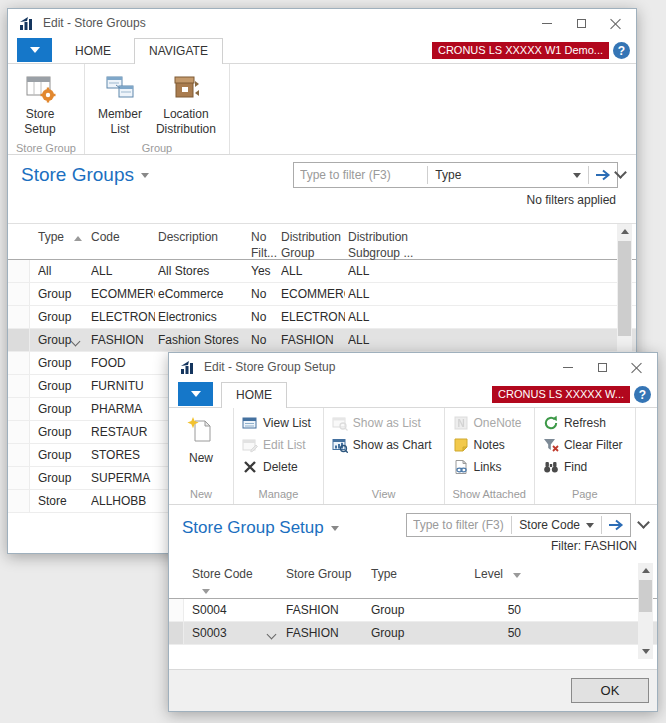  What do you see at coordinates (610, 690) in the screenshot?
I see `ok-button: OK` at bounding box center [610, 690].